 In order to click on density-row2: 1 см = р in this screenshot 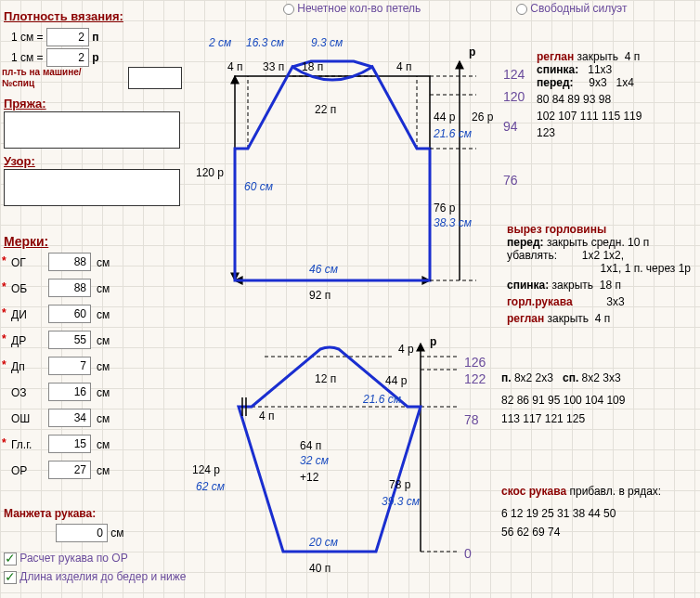, I will do `click(56, 58)`.